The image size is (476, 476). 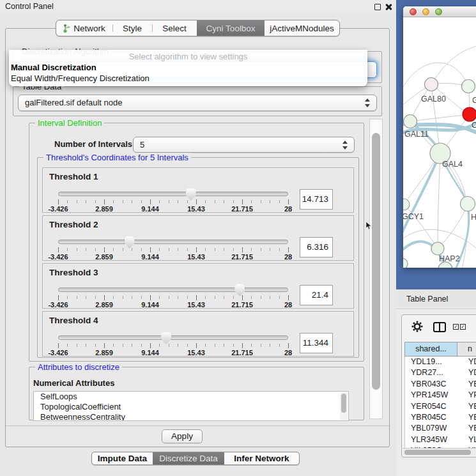 What do you see at coordinates (441, 385) in the screenshot?
I see `table-row: YBR043CYBR0` at bounding box center [441, 385].